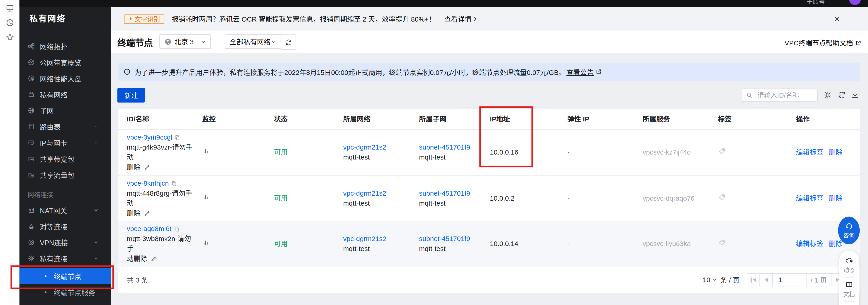  I want to click on sidebar-item-对等连接: 对等连接, so click(65, 226).